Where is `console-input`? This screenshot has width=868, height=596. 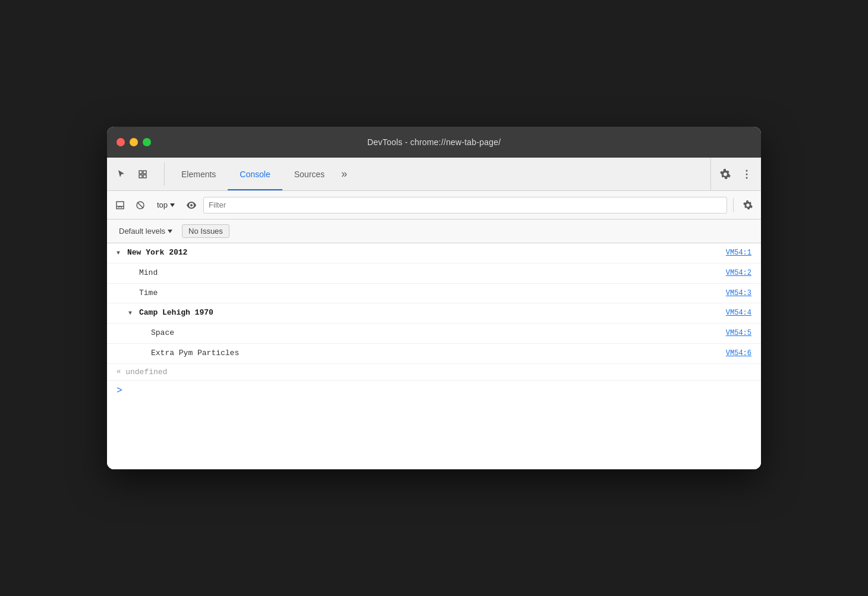
console-input is located at coordinates (439, 390).